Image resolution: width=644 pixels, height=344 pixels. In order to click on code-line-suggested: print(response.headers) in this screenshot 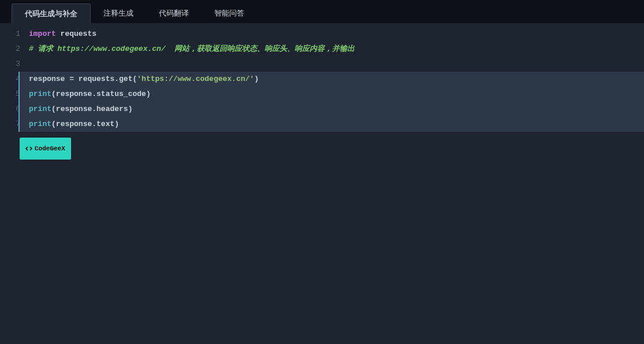, I will do `click(332, 109)`.